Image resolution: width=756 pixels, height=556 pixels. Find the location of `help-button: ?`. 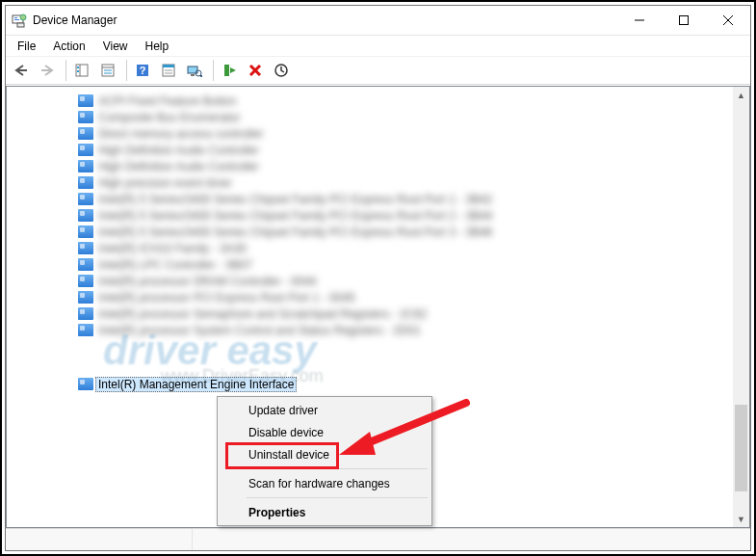

help-button: ? is located at coordinates (143, 70).